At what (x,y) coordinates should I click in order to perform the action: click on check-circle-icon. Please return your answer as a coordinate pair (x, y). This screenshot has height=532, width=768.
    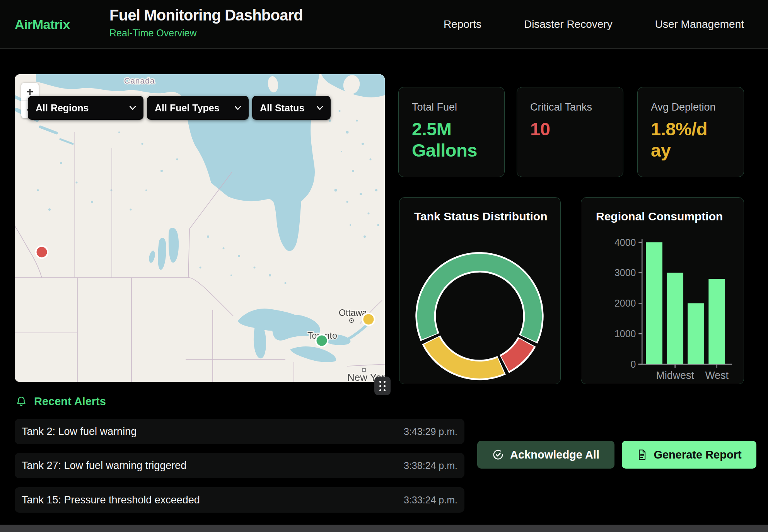
    Looking at the image, I should click on (498, 455).